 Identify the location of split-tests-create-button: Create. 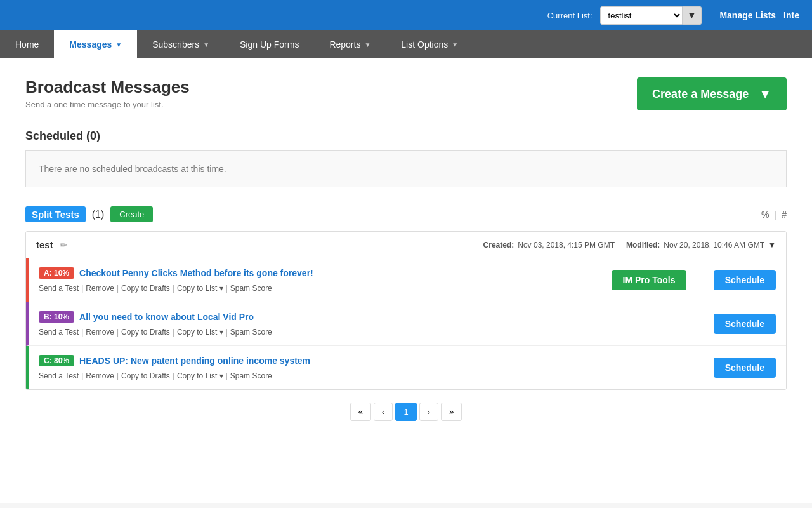
(132, 215).